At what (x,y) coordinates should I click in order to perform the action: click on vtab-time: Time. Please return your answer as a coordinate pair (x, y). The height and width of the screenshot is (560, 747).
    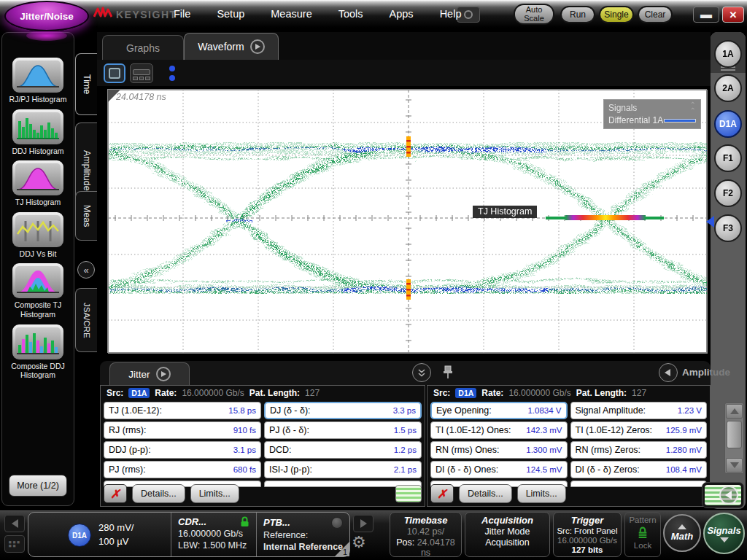
    Looking at the image, I should click on (86, 85).